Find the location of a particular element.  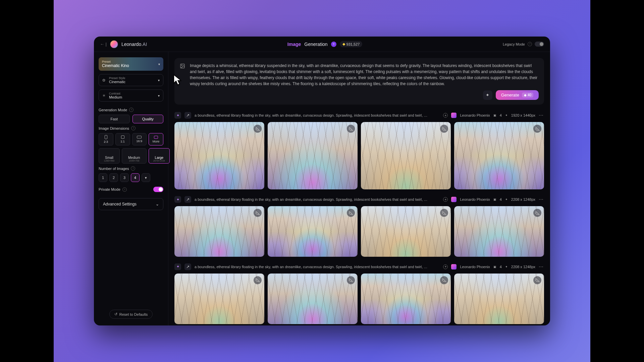

advanced-settings: Advanced Settings ⌄ is located at coordinates (131, 204).